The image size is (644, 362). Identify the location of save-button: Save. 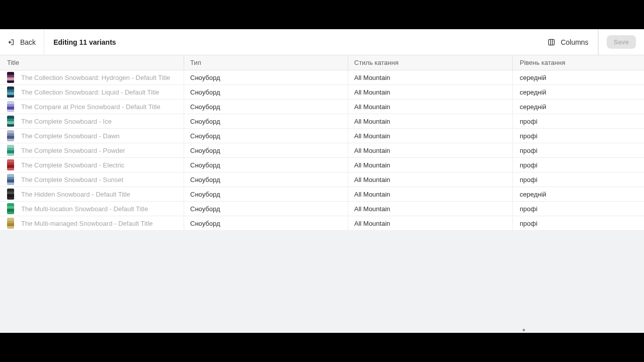
(621, 42).